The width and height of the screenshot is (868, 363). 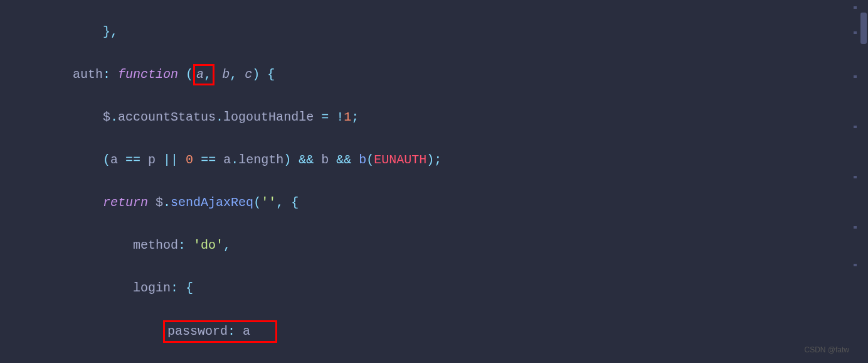 I want to click on watermark: CSDN @fatw, so click(x=827, y=350).